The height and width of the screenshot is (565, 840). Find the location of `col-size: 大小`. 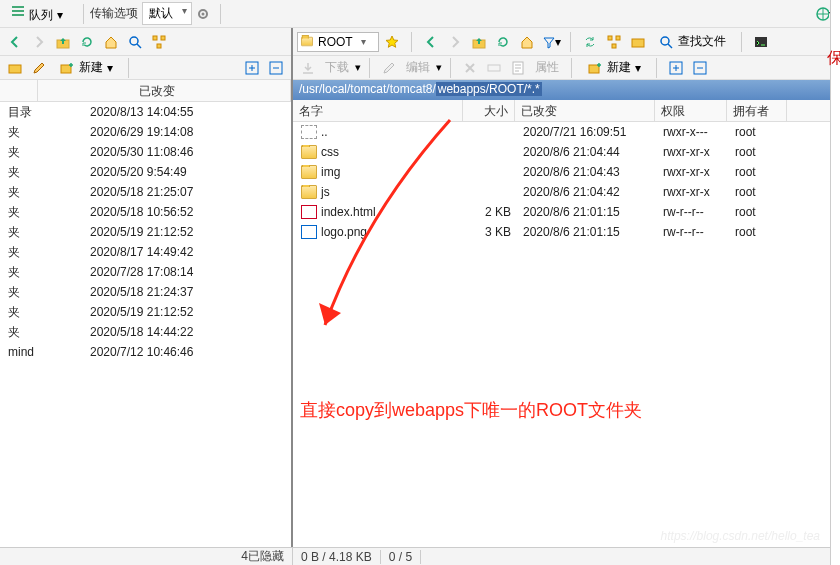

col-size: 大小 is located at coordinates (489, 110).